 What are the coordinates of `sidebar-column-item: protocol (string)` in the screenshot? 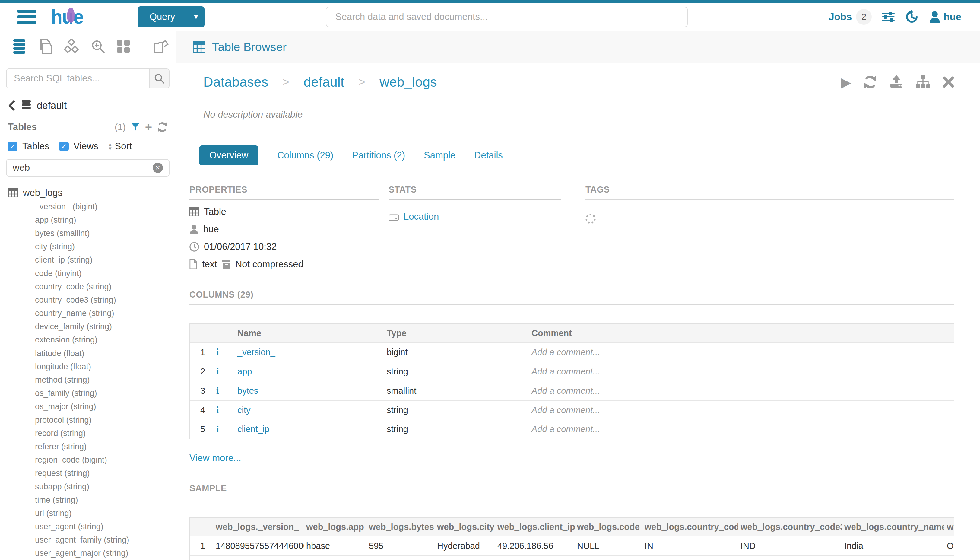 It's located at (88, 420).